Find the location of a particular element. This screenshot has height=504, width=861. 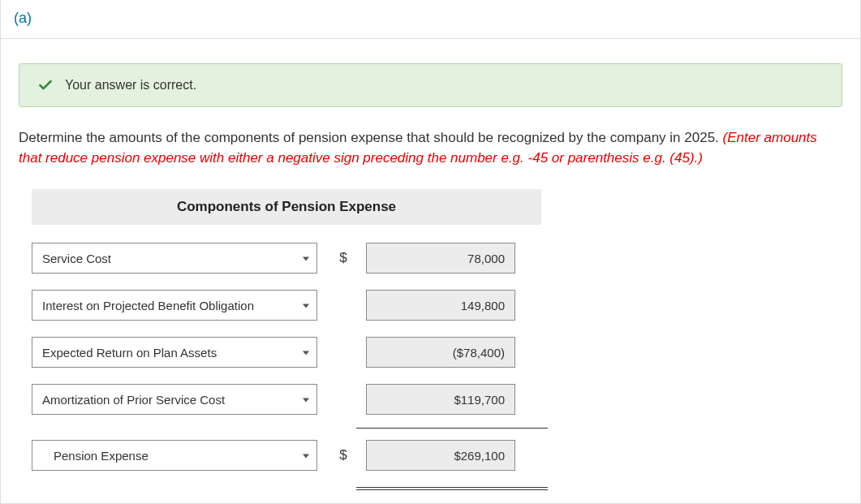

prompt-main: Determine the amounts of the components … is located at coordinates (371, 138).